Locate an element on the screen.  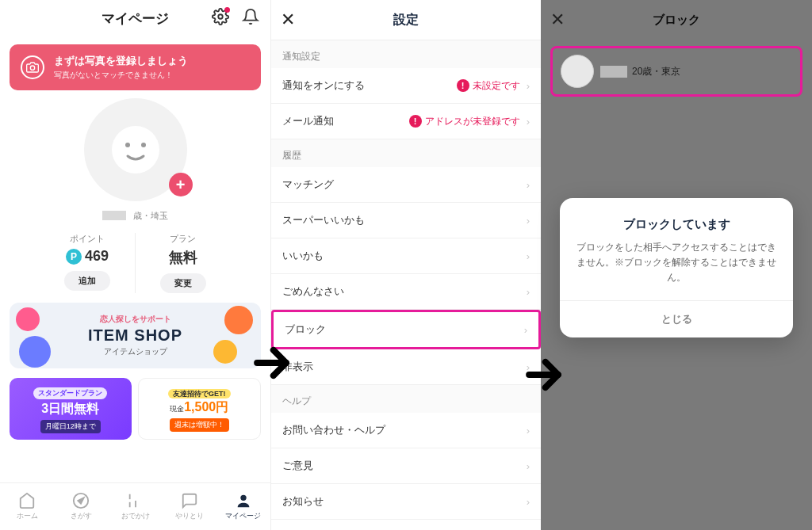
flow-arrow-icon is located at coordinates (544, 377).